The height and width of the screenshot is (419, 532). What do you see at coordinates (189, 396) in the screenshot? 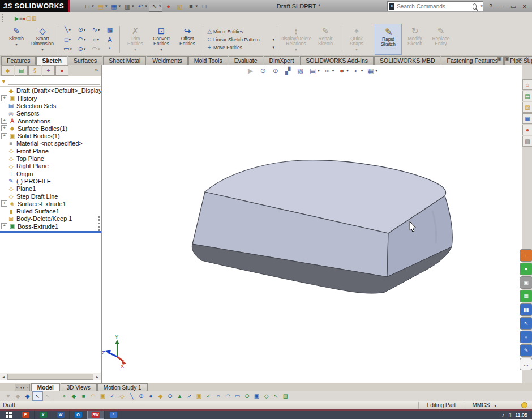
I see `filter-dimensions-icon: ↗` at bounding box center [189, 396].